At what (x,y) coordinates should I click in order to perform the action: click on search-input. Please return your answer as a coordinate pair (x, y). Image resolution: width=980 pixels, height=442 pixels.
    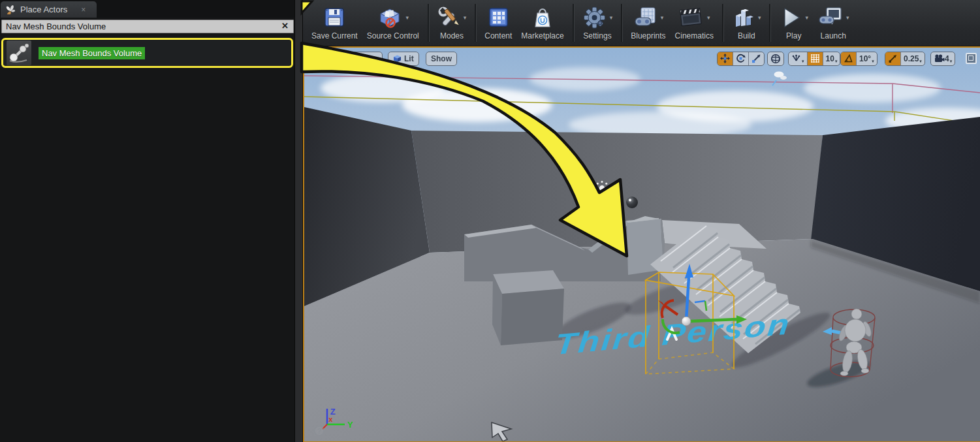
    Looking at the image, I should click on (148, 26).